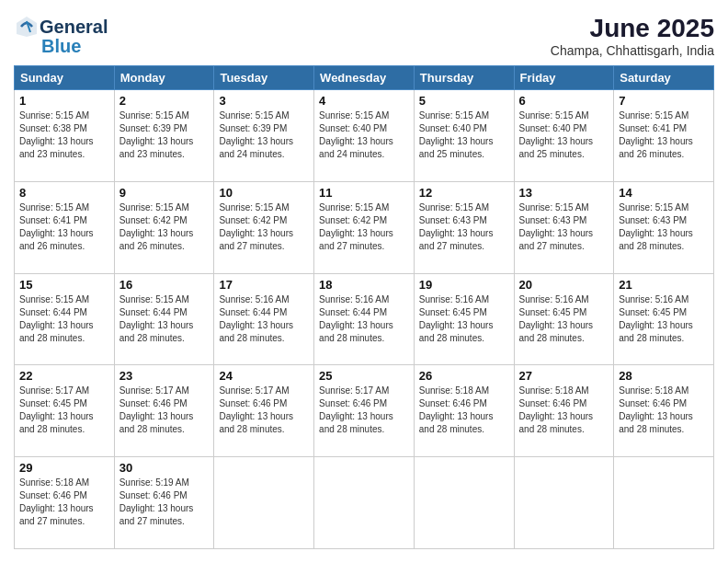 Image resolution: width=728 pixels, height=563 pixels. I want to click on day-number: 23, so click(165, 375).